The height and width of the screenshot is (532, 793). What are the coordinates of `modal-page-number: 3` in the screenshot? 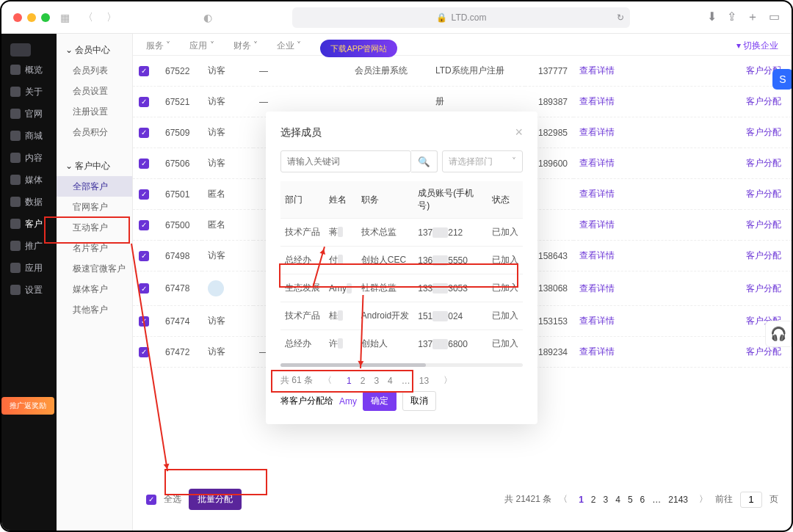 It's located at (376, 381).